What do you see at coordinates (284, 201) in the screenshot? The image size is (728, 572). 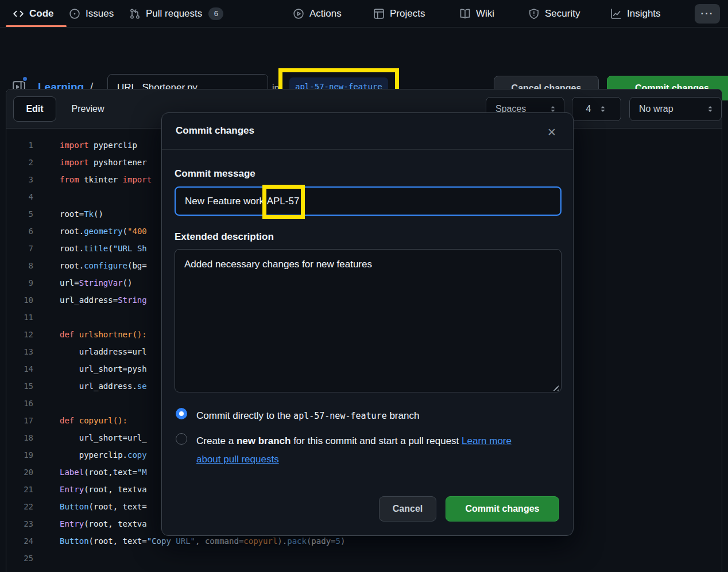 I see `commit-message-highlighted-text: APL-57` at bounding box center [284, 201].